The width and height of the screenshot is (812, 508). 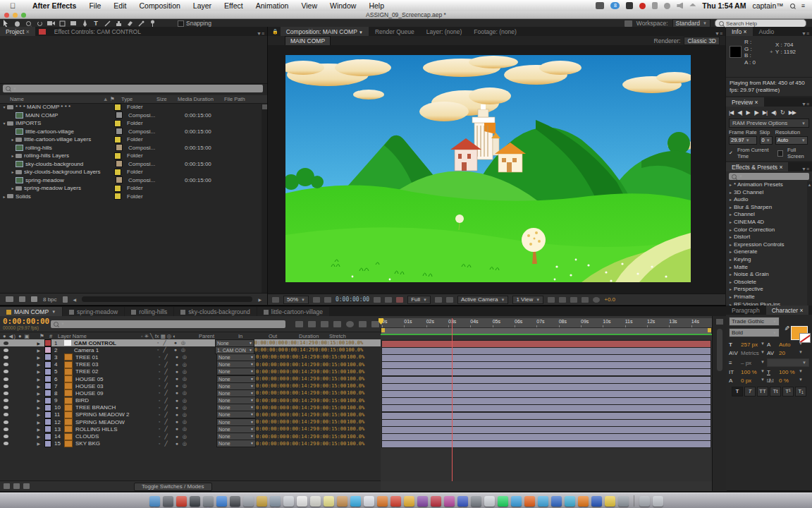 What do you see at coordinates (771, 185) in the screenshot?
I see `effects-category: ▸* Animation Presets` at bounding box center [771, 185].